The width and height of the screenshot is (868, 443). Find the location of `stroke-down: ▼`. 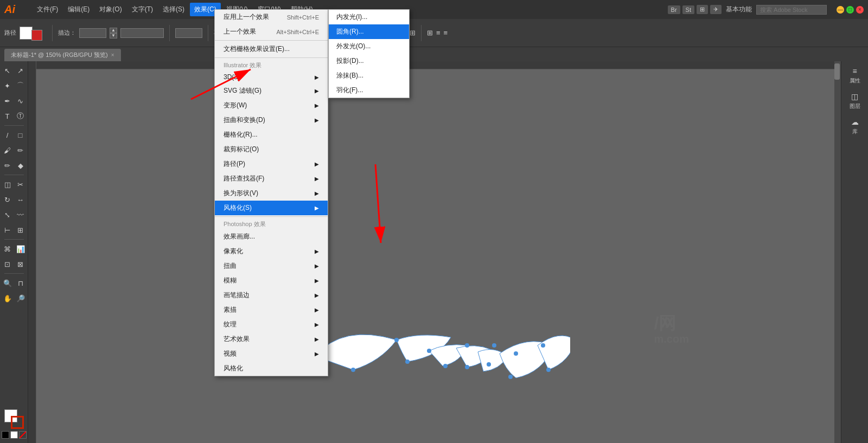

stroke-down: ▼ is located at coordinates (113, 36).